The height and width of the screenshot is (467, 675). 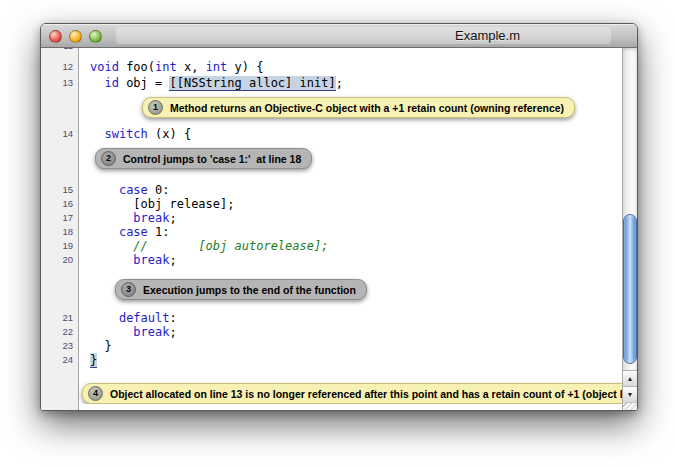 What do you see at coordinates (96, 394) in the screenshot?
I see `bubble-step-badge: 4` at bounding box center [96, 394].